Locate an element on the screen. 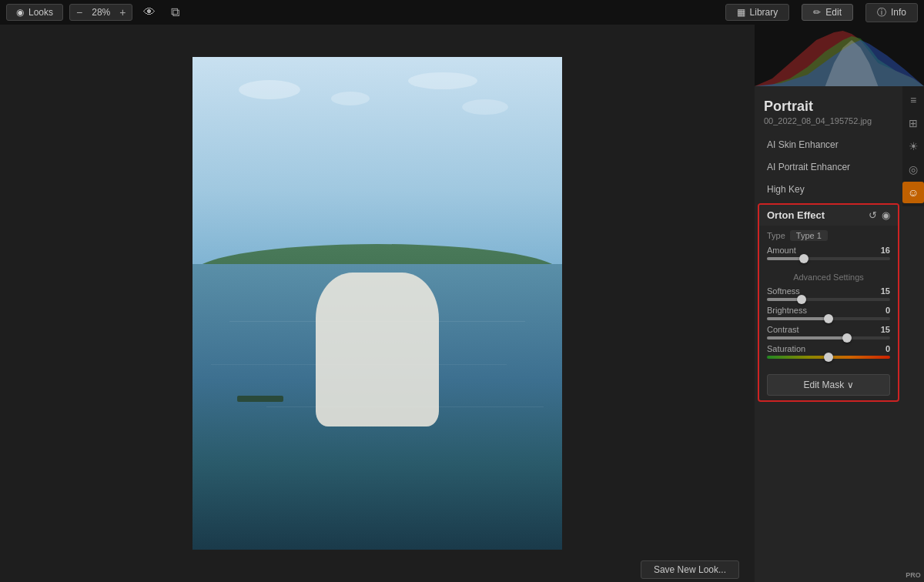  titlebar: ◉ Looks − 28% + 👁 ⧉ ▦ Library ✏ Edit ⓘ I… is located at coordinates (462, 12).